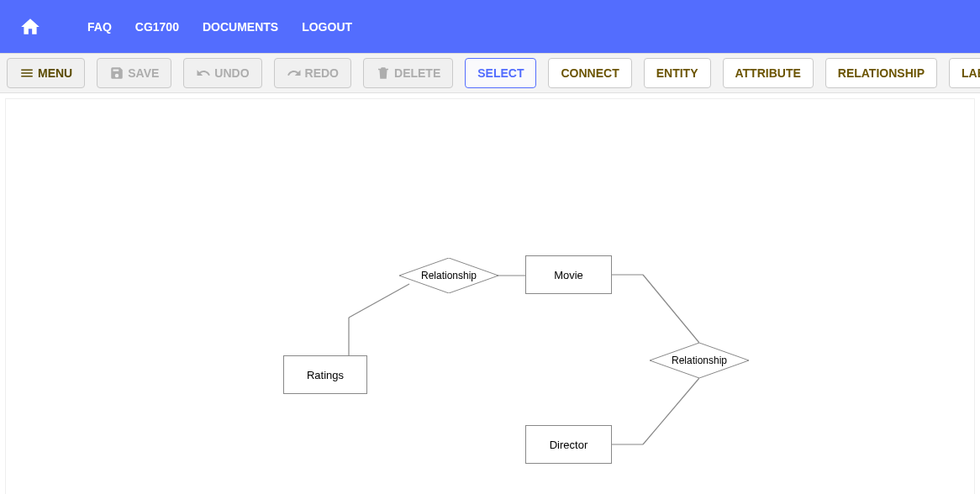  What do you see at coordinates (203, 73) in the screenshot?
I see `undo-icon` at bounding box center [203, 73].